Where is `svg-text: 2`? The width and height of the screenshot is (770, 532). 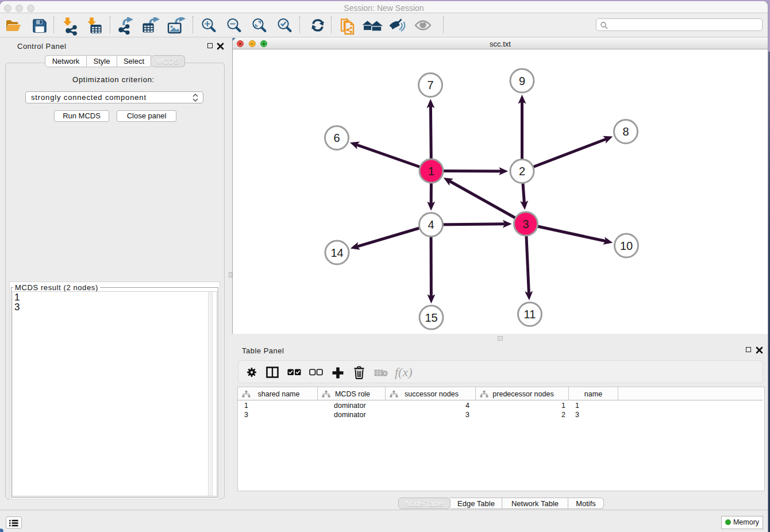
svg-text: 2 is located at coordinates (522, 171).